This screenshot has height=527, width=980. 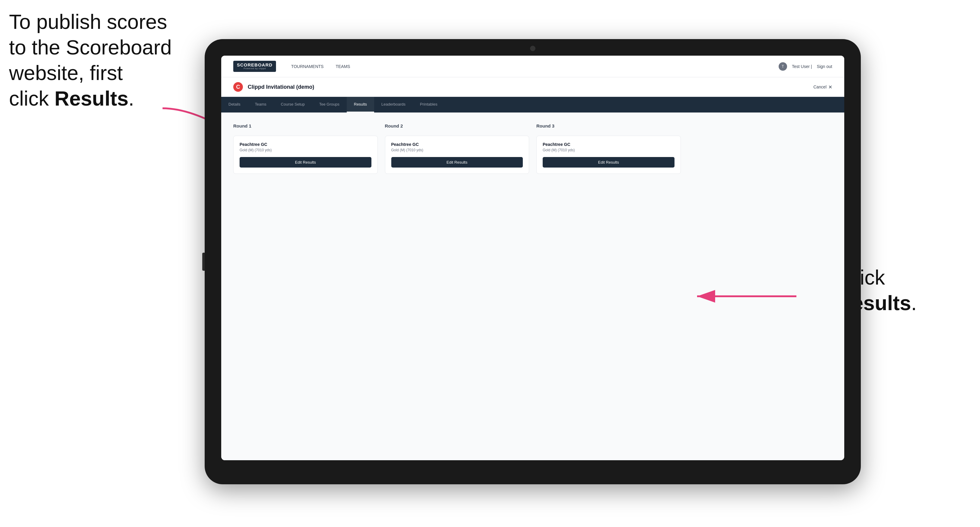 I want to click on round-column-1: Round 1 Peachtree GC Gold (M) (7010 yds)…, so click(x=305, y=148).